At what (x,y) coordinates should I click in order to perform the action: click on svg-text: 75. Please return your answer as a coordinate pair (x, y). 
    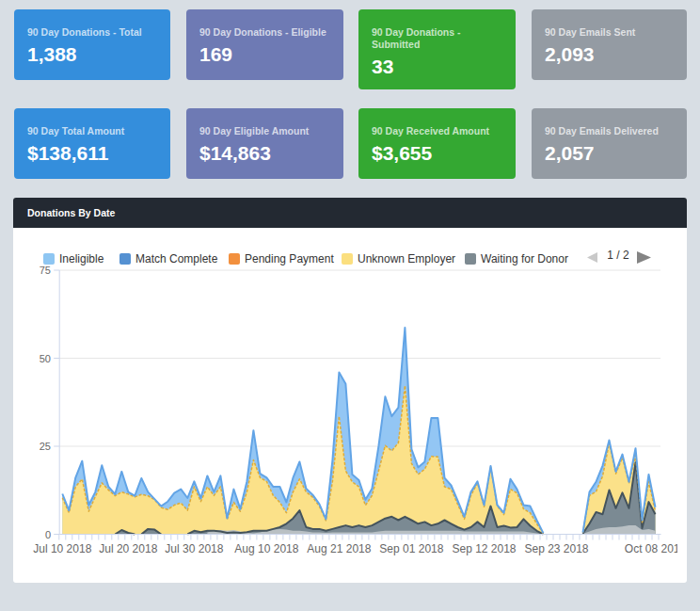
    Looking at the image, I should click on (45, 270).